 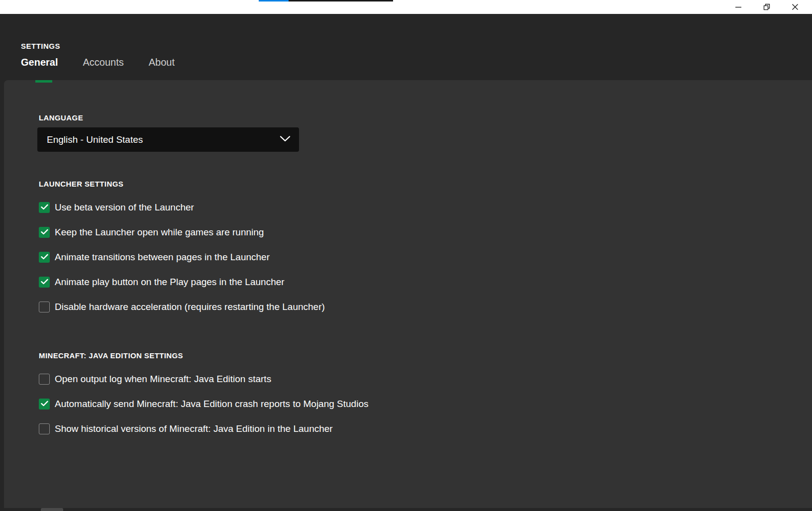 What do you see at coordinates (162, 257) in the screenshot?
I see `checkbox-label: Animate transitions between pages in the…` at bounding box center [162, 257].